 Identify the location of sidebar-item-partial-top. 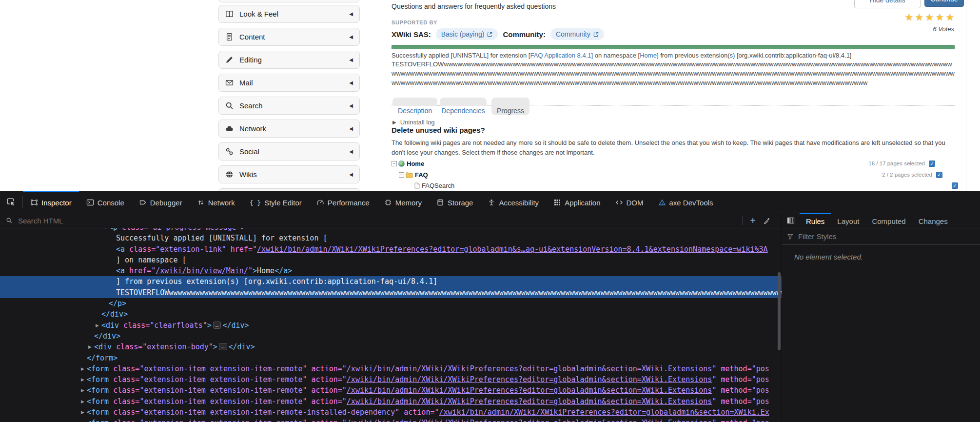
(289, 1).